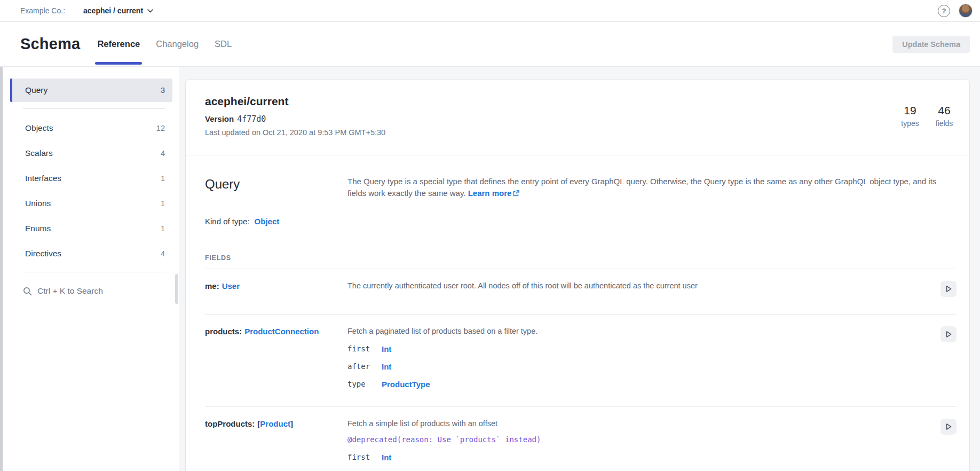 The height and width of the screenshot is (471, 980). What do you see at coordinates (490, 44) in the screenshot?
I see `page-header: Schema Reference Changelog SDL Update Sc…` at bounding box center [490, 44].